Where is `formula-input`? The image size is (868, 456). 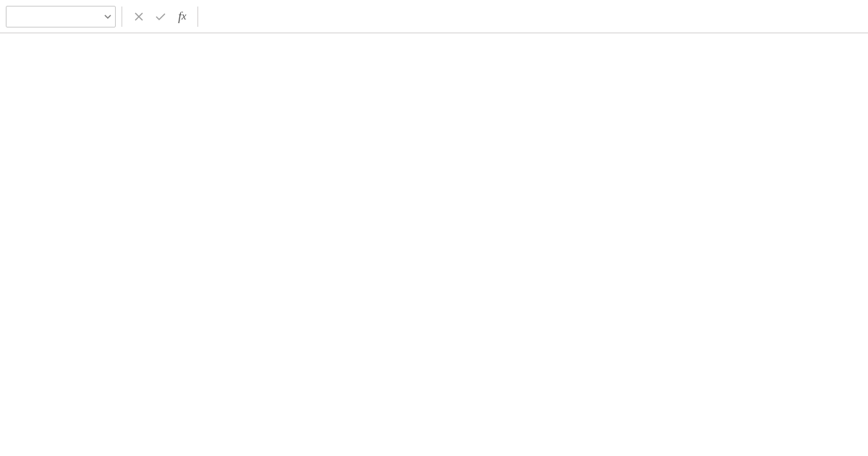 formula-input is located at coordinates (534, 16).